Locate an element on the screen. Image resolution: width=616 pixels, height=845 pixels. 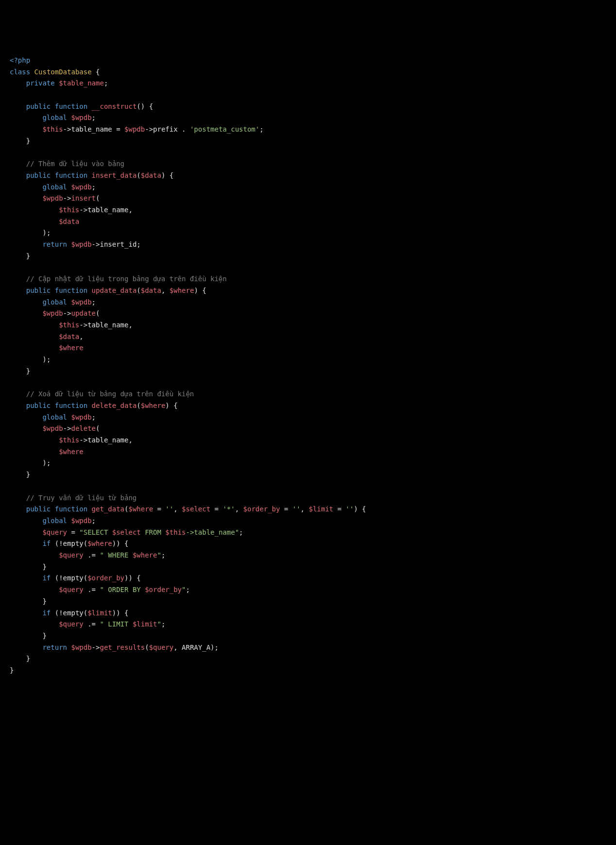
function-name: insert_data is located at coordinates (115, 175).